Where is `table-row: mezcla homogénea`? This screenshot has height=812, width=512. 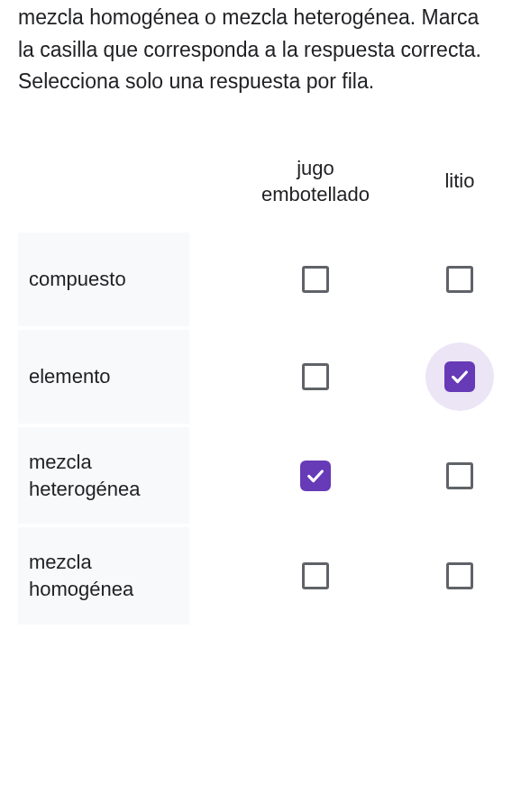
table-row: mezcla homogénea is located at coordinates (256, 575).